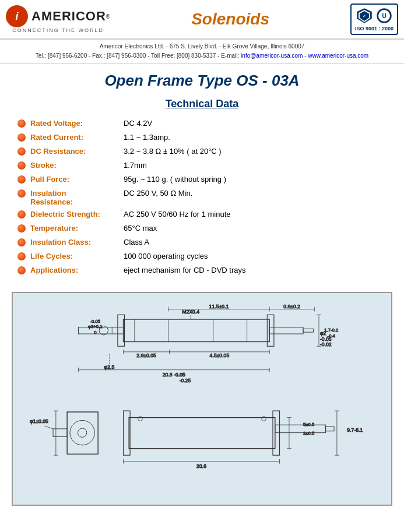 This screenshot has width=404, height=532. Describe the element at coordinates (58, 30) in the screenshot. I see `logo-tagline: CONNECTING THE WORLD` at that location.